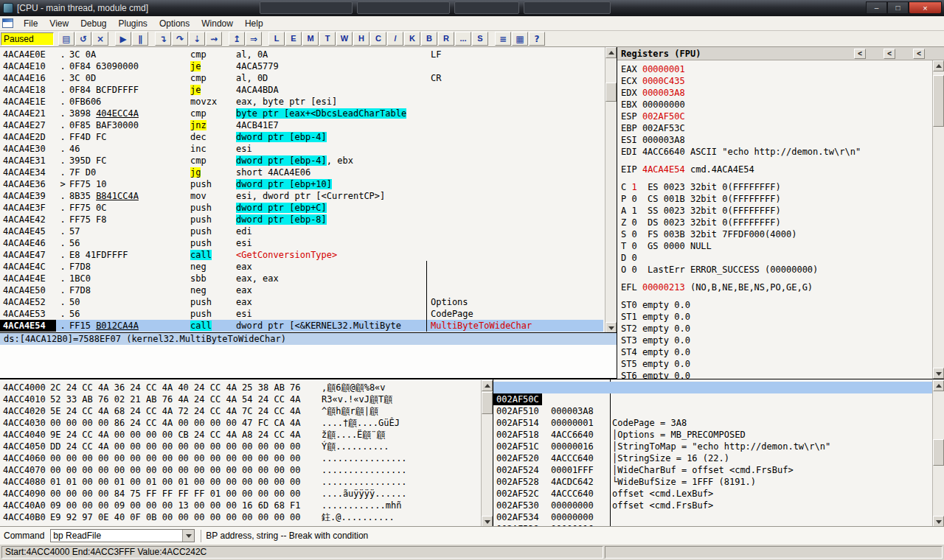 This screenshot has height=560, width=944. What do you see at coordinates (123, 38) in the screenshot?
I see `toolbar-button: ▶` at bounding box center [123, 38].